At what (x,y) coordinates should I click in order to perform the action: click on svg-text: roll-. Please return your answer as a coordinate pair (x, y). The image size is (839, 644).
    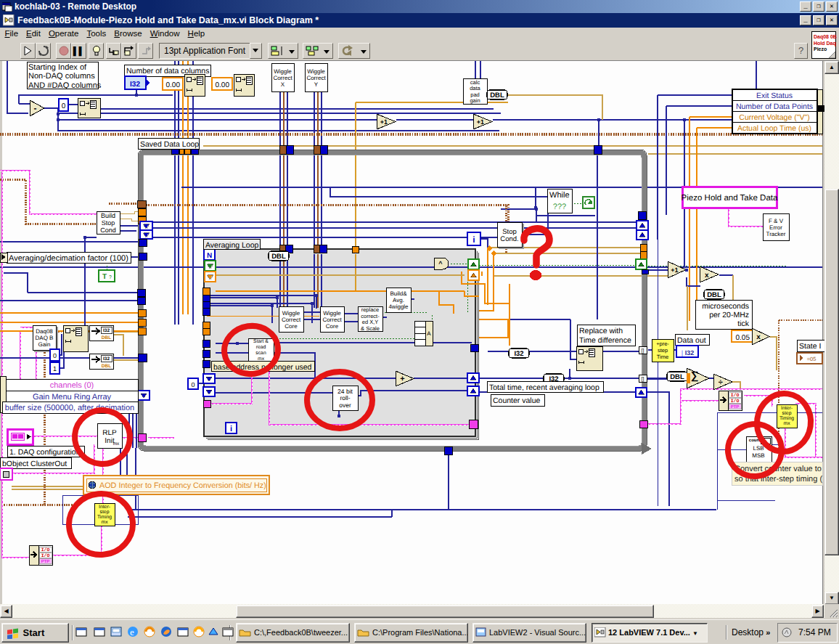
    Looking at the image, I should click on (345, 398).